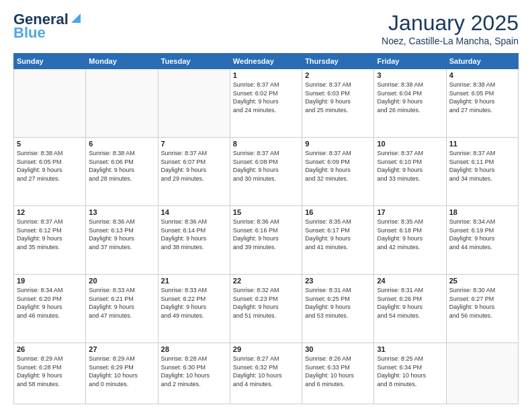 The width and height of the screenshot is (532, 411). Describe the element at coordinates (482, 303) in the screenshot. I see `day-info: Sunrise: 8:30 AM Sunset: 6:27 PM Dayligh…` at that location.